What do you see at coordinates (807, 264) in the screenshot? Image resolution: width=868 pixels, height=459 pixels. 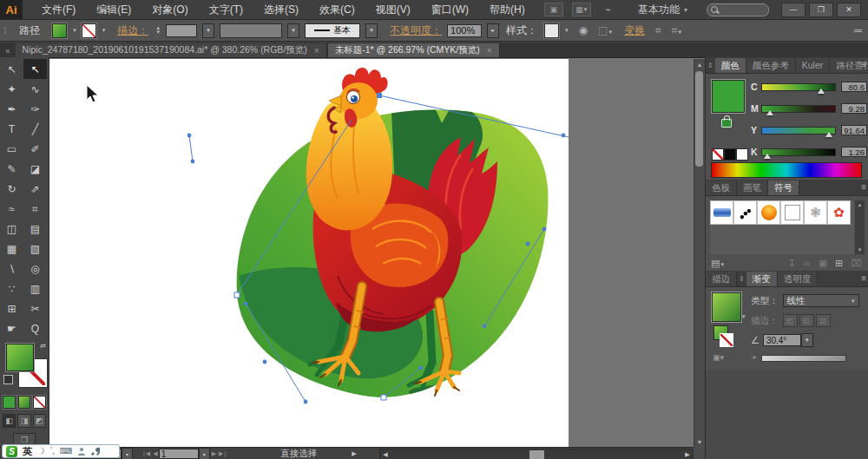 I see `break-link-icon: ∞` at bounding box center [807, 264].